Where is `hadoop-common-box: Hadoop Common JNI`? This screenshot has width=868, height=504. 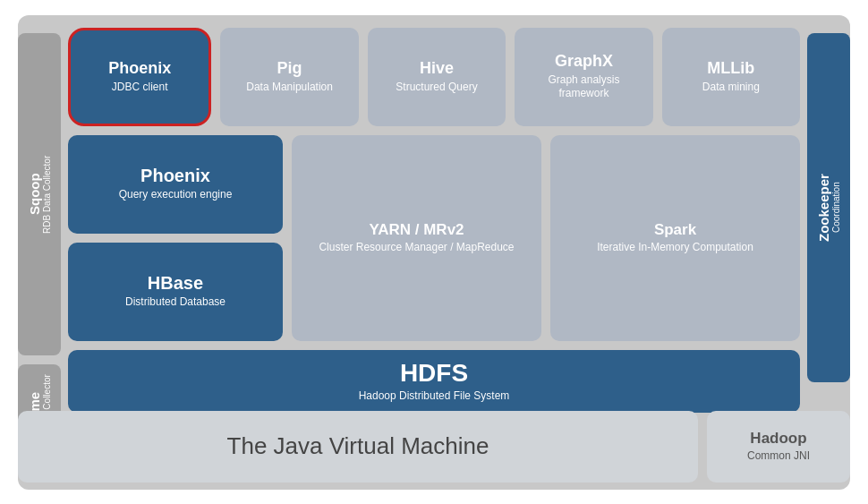 hadoop-common-box: Hadoop Common JNI is located at coordinates (779, 447).